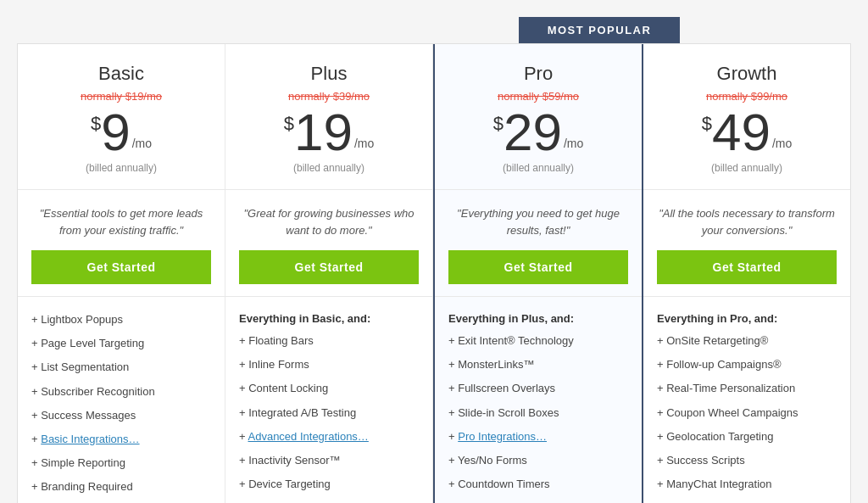  What do you see at coordinates (289, 124) in the screenshot?
I see `plan-plus-dollar: $` at bounding box center [289, 124].